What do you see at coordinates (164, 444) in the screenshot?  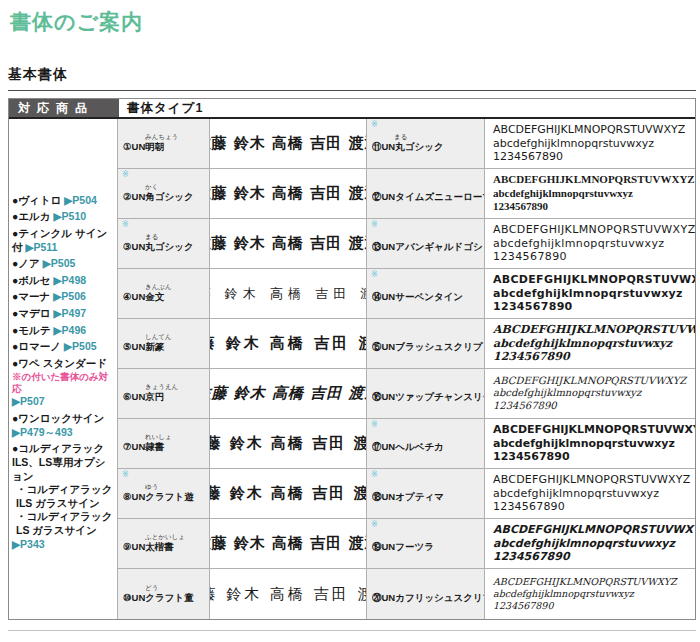 I see `font-name-cell: れいしょ ⑦UN隷書` at bounding box center [164, 444].